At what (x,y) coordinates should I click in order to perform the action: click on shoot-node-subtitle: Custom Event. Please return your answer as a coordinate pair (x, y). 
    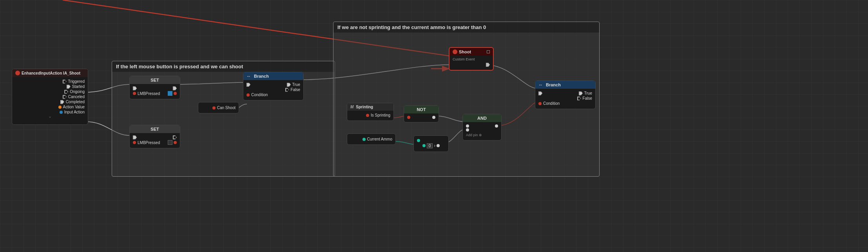
    Looking at the image, I should click on (471, 59).